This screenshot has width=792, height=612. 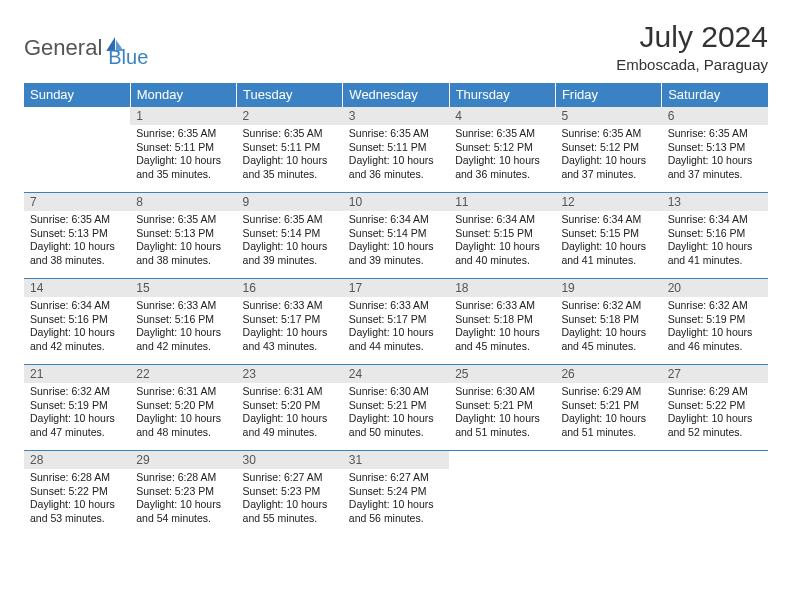 What do you see at coordinates (396, 512) in the screenshot?
I see `daylight-line: Daylight: 10 hours and 56 minutes.` at bounding box center [396, 512].